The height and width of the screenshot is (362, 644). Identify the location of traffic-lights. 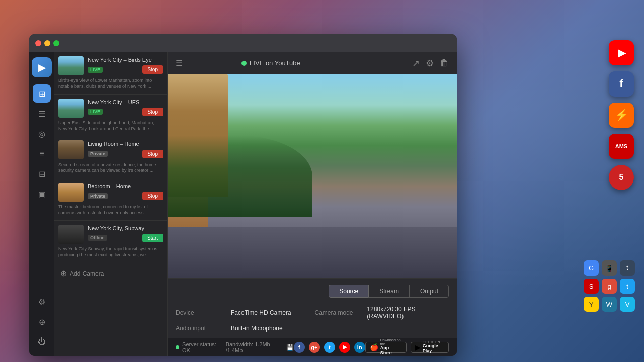
(47, 43).